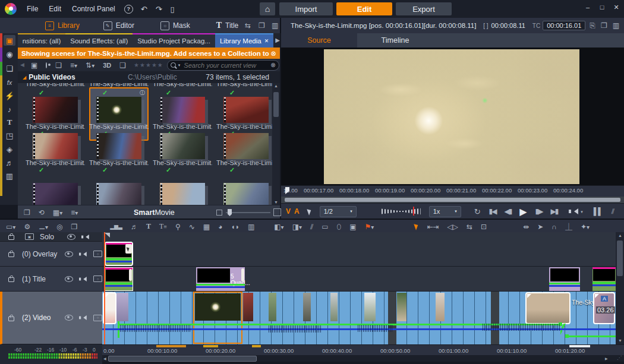 The image size is (624, 364). I want to click on help-icon: ?, so click(128, 10).